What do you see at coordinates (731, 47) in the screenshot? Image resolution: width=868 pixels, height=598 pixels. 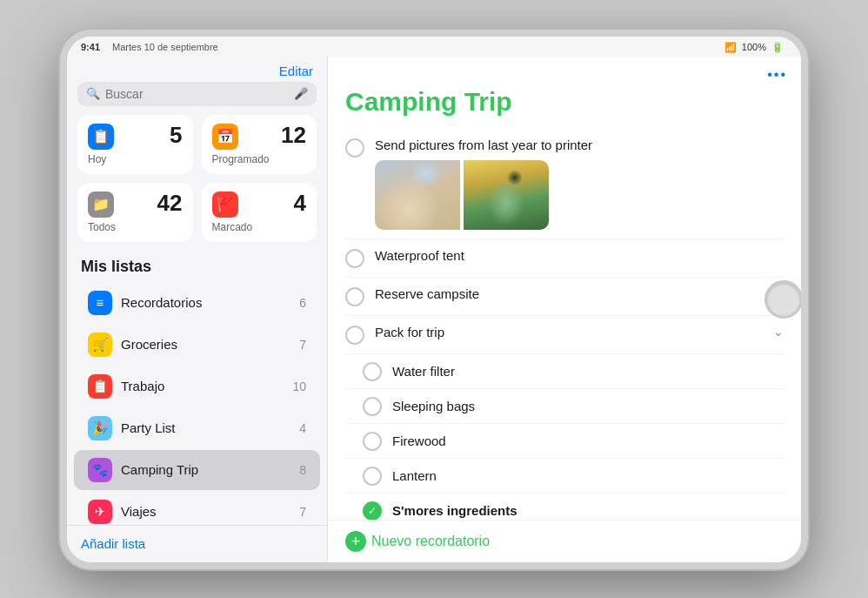 I see `wifi-icon: 📶` at bounding box center [731, 47].